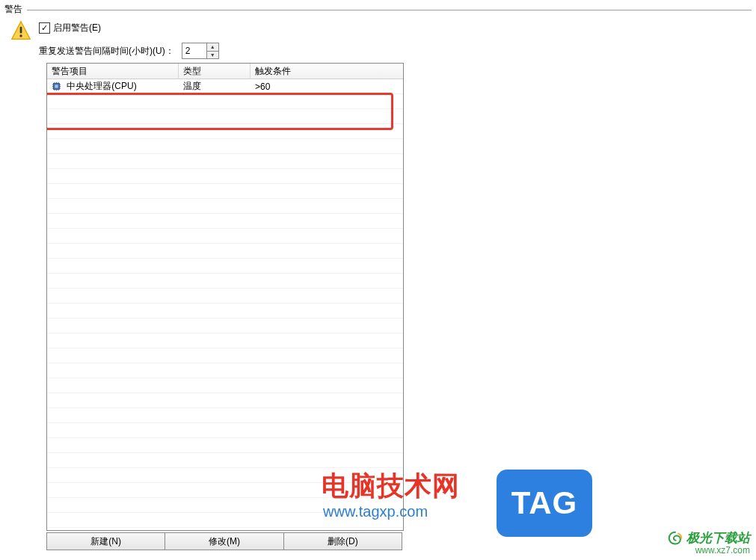 Image resolution: width=756 pixels, height=560 pixels. I want to click on cpu-icon, so click(57, 87).